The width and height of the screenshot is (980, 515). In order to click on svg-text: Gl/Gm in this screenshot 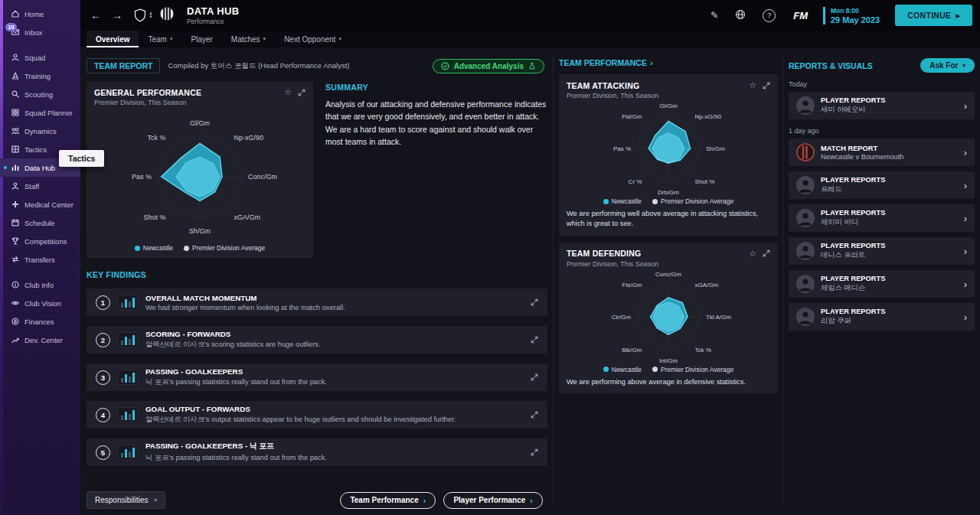, I will do `click(200, 123)`.